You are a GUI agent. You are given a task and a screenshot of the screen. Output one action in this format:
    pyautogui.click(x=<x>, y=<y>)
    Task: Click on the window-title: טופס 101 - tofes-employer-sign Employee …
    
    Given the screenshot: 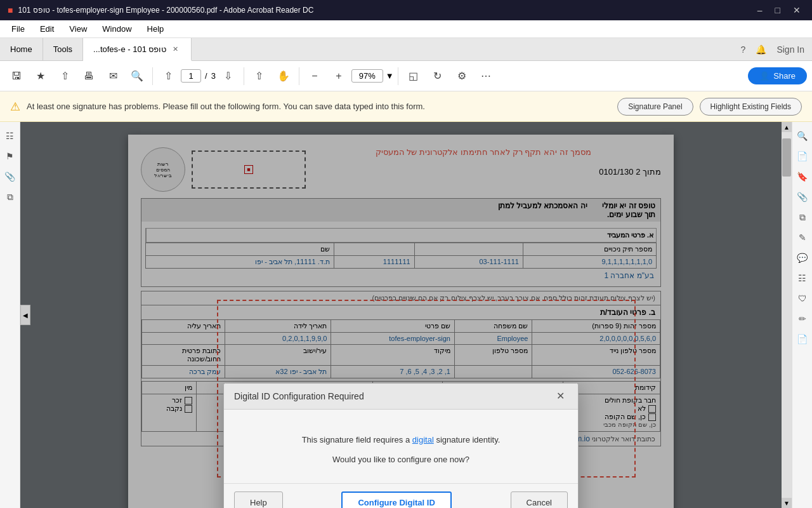 What is the action you would take?
    pyautogui.click(x=166, y=10)
    